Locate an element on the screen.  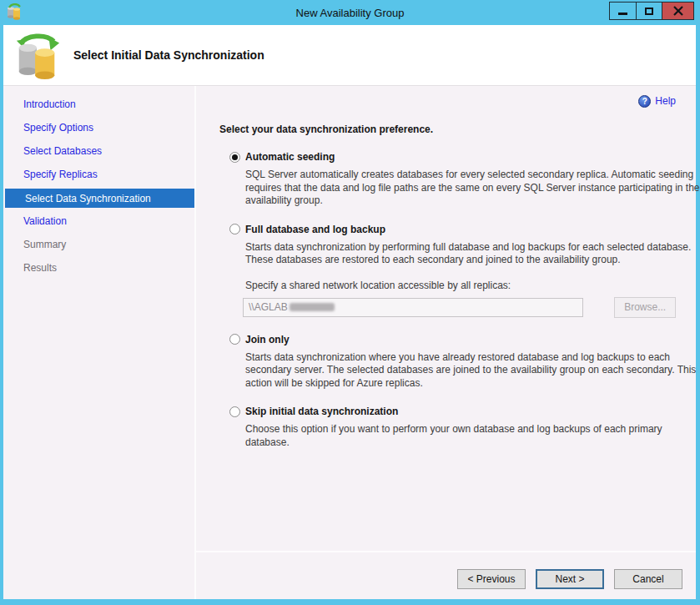
help-icon is located at coordinates (644, 102).